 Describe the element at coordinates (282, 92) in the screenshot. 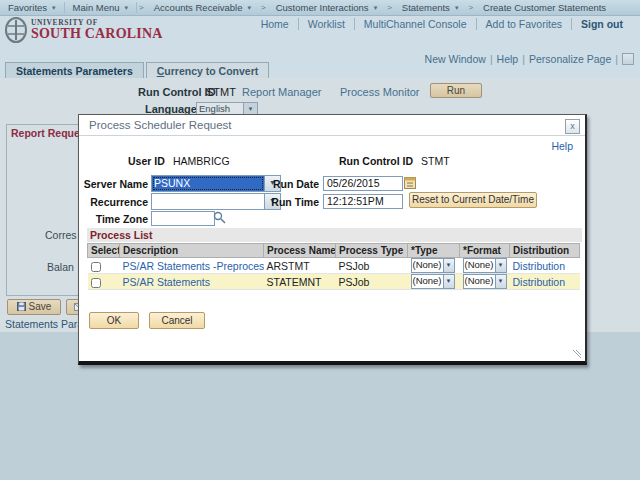

I see `report-manager-link: Report Manager` at that location.